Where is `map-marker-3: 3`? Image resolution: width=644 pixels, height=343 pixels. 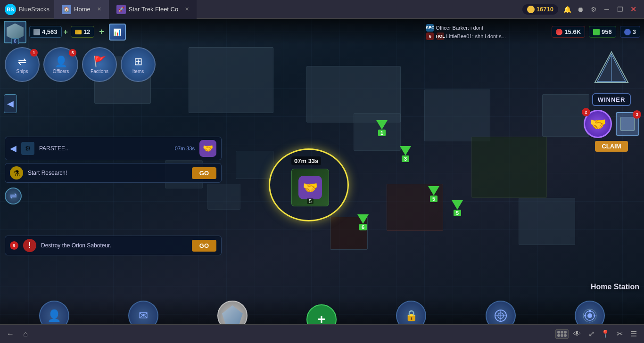
map-marker-3: 3 is located at coordinates (405, 155).